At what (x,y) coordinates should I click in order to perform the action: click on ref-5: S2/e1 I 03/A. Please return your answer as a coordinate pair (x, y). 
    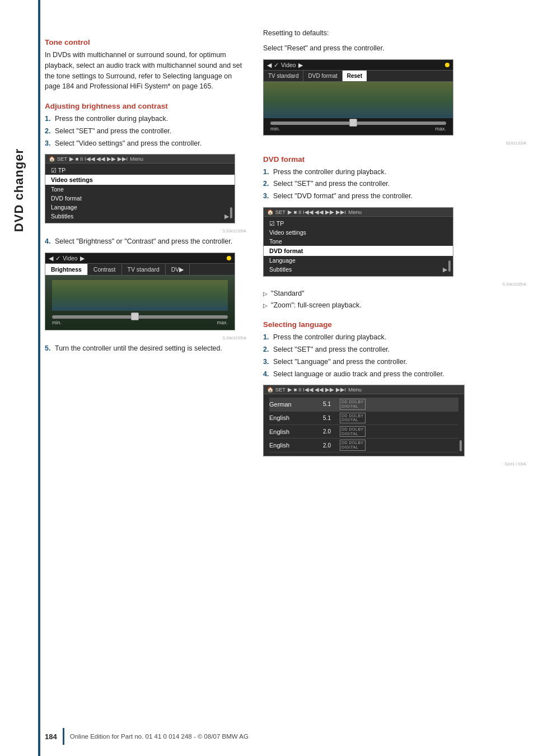
    Looking at the image, I should click on (395, 464).